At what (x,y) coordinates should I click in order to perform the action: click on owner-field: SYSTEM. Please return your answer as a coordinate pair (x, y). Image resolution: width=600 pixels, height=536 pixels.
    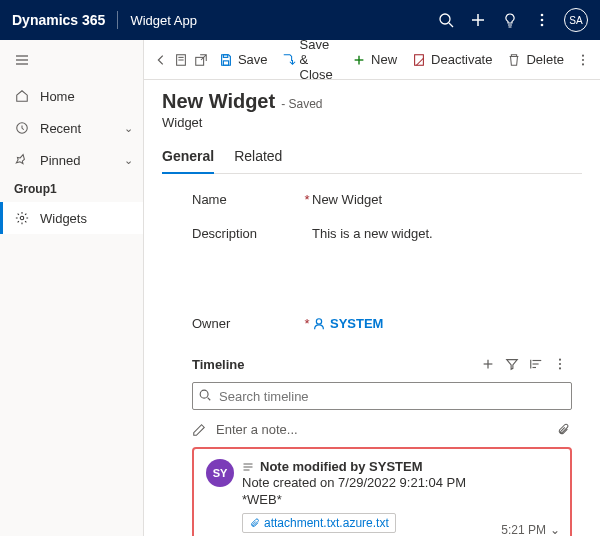
    Looking at the image, I should click on (442, 322).